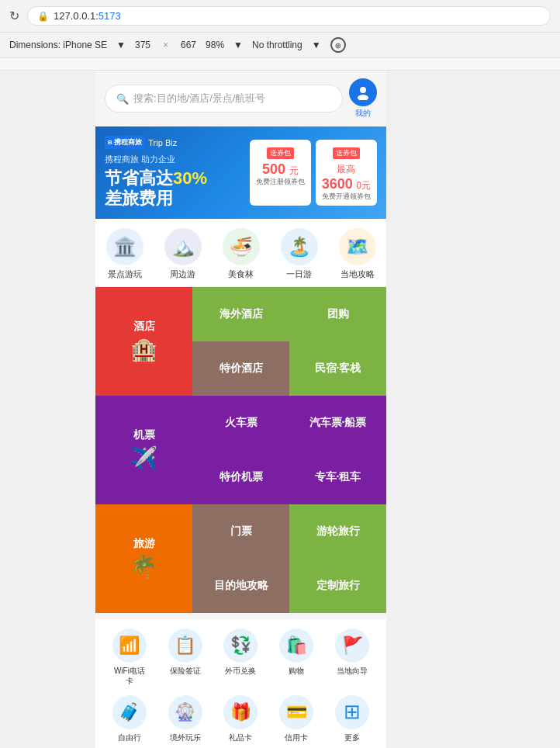 This screenshot has height=748, width=560. I want to click on local-guide-bottom-icon: 🚩, so click(352, 646).